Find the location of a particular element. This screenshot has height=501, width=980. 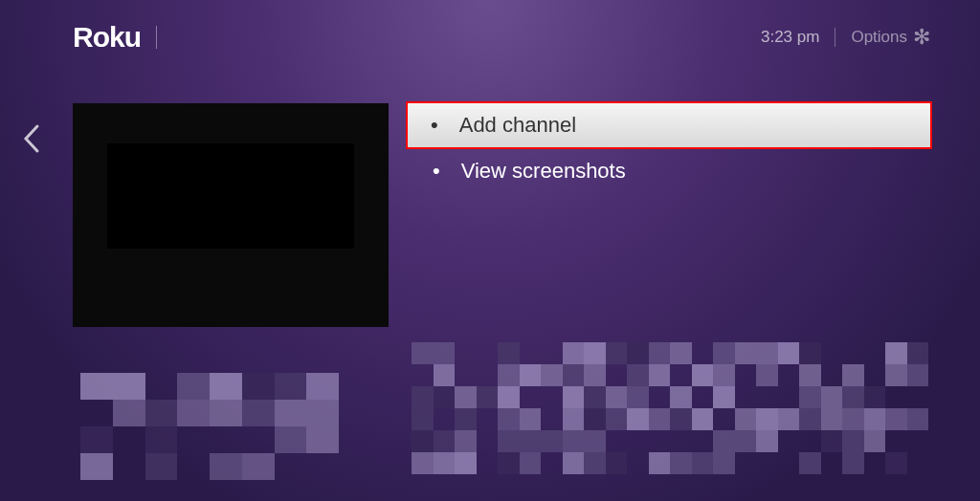

clock-time: 3:23 pm is located at coordinates (791, 37).